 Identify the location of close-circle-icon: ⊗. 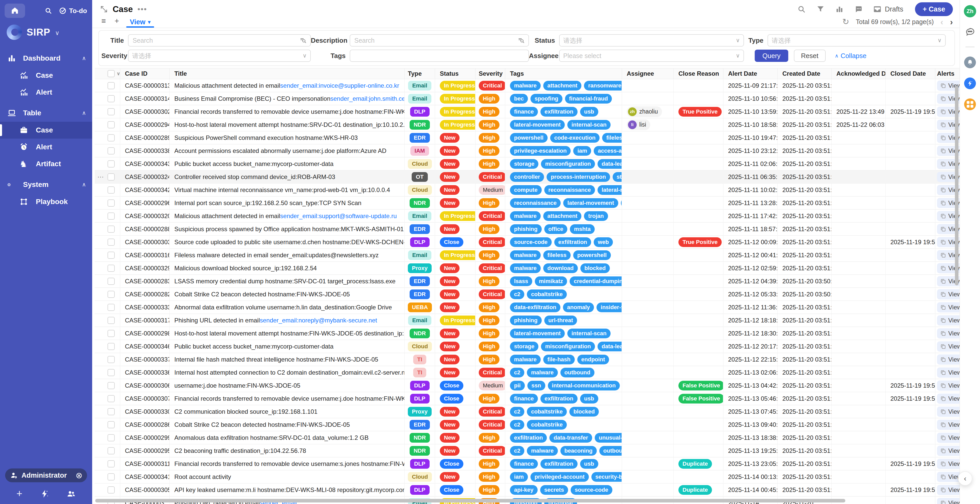
(79, 475).